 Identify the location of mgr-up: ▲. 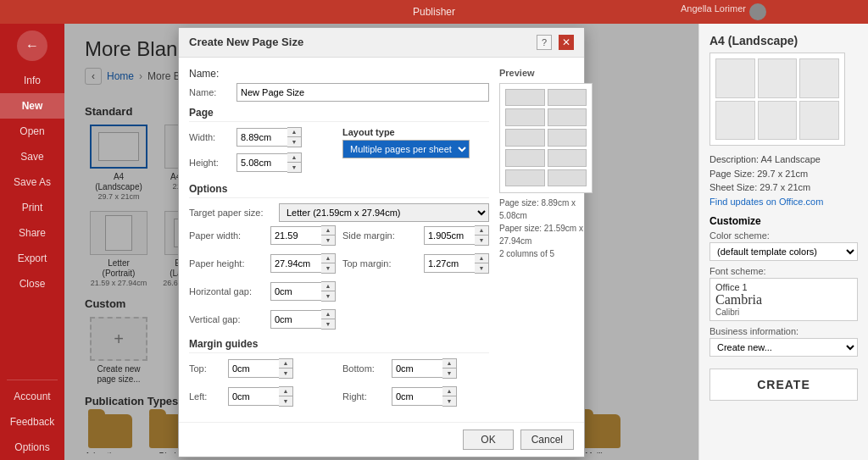
(449, 391).